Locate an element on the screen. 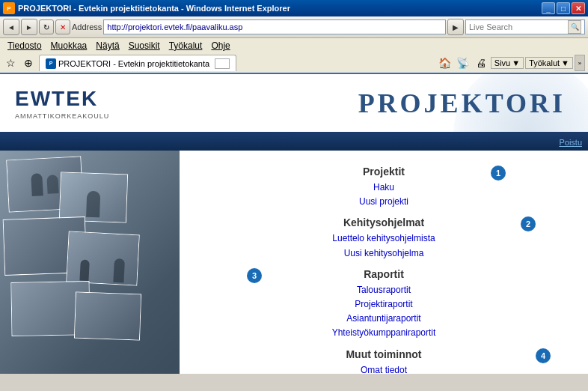  address-bar-wrap: Address ▶ is located at coordinates (268, 27).